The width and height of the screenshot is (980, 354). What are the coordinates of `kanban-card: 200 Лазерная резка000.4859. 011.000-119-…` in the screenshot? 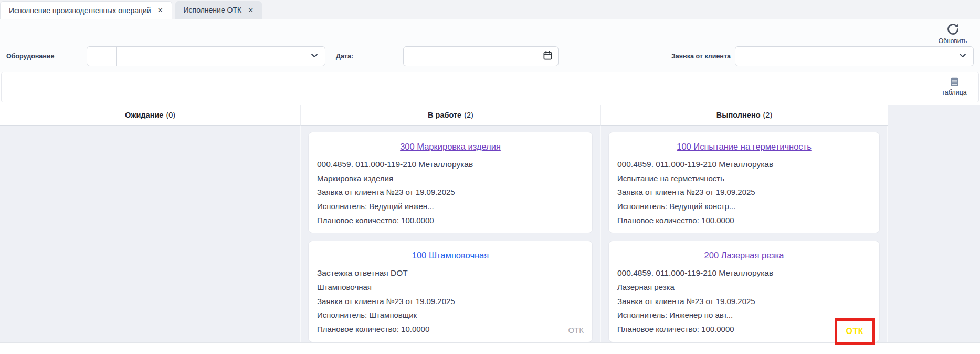 It's located at (744, 291).